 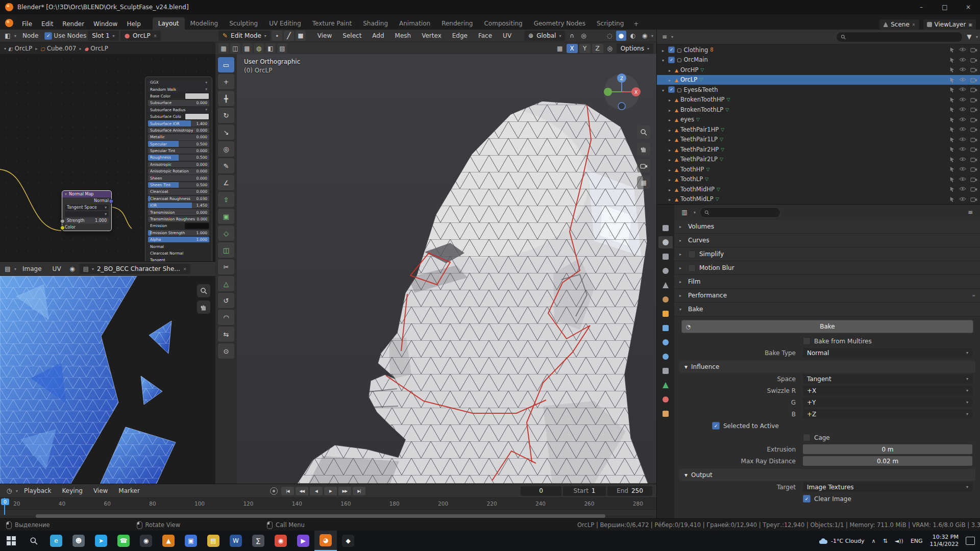 I want to click on mode-selector: ✎ Edit Mode ▾, so click(x=244, y=36).